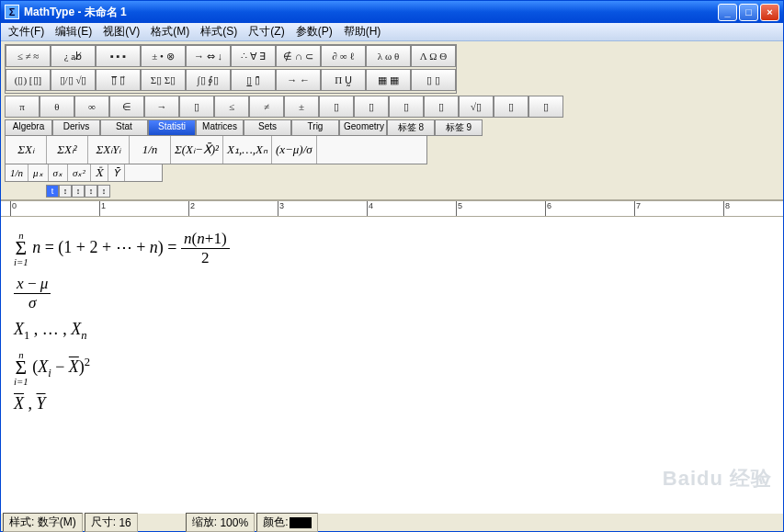 This screenshot has width=784, height=532. Describe the element at coordinates (281, 209) in the screenshot. I see `ruler-mark: 3` at that location.